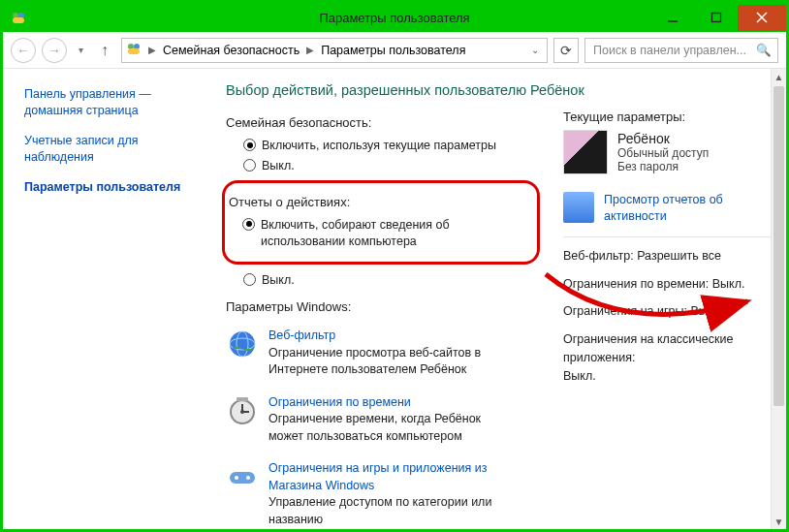 The height and width of the screenshot is (532, 789). I want to click on globe-icon, so click(242, 344).